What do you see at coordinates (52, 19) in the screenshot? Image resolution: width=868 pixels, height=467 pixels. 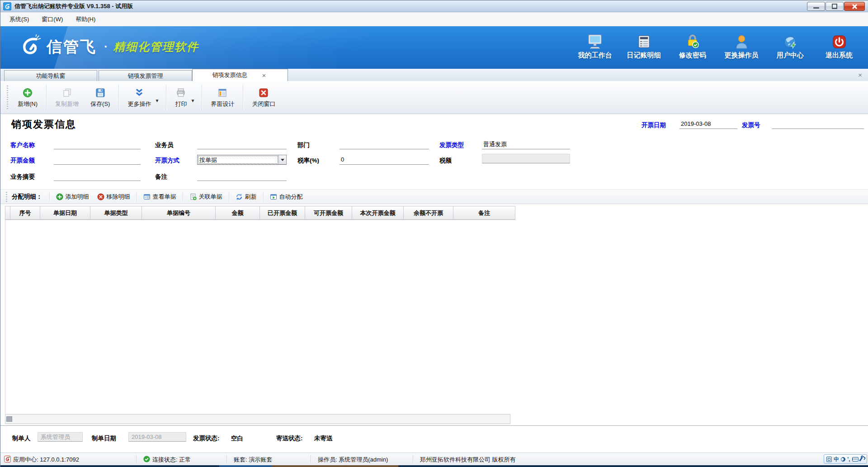 I see `menu-window: 窗口(W)` at bounding box center [52, 19].